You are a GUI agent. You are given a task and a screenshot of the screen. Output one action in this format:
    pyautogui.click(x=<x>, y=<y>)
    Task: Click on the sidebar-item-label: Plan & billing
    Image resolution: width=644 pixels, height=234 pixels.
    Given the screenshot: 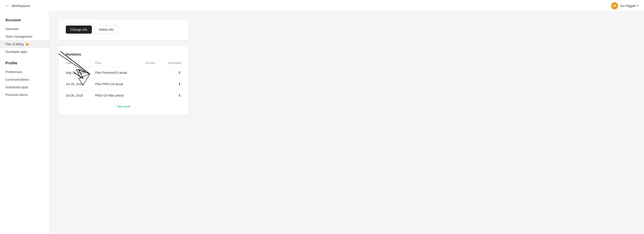 What is the action you would take?
    pyautogui.click(x=14, y=44)
    